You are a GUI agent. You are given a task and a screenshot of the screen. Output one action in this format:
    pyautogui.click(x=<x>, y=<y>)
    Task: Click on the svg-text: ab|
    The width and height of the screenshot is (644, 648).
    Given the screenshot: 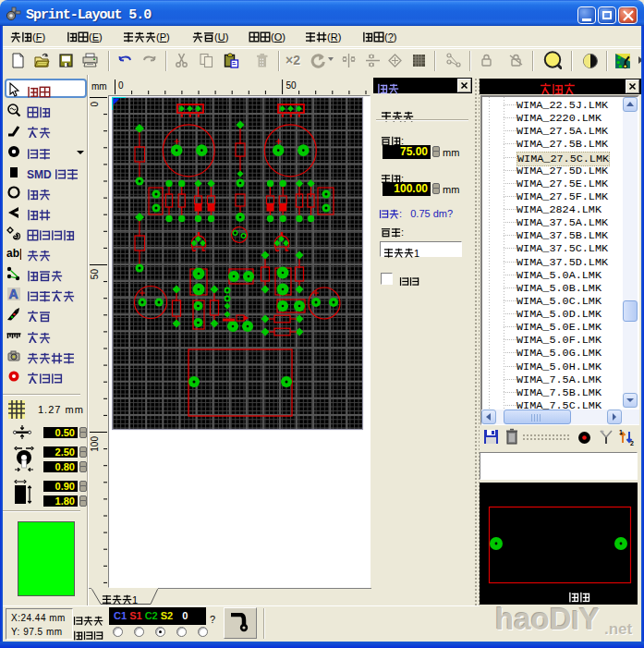 What is the action you would take?
    pyautogui.click(x=14, y=253)
    